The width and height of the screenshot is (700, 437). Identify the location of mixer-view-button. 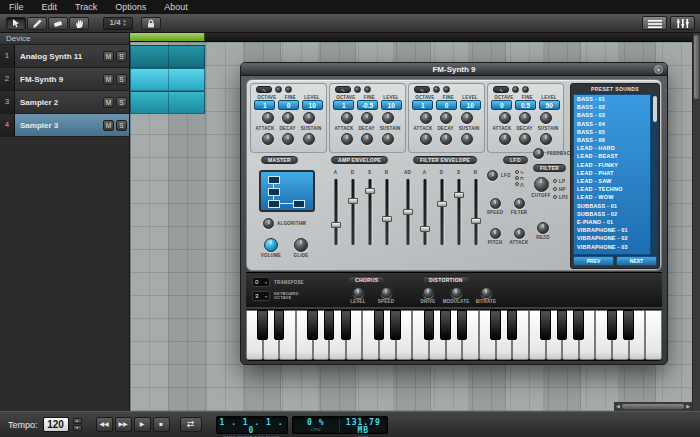
(682, 23).